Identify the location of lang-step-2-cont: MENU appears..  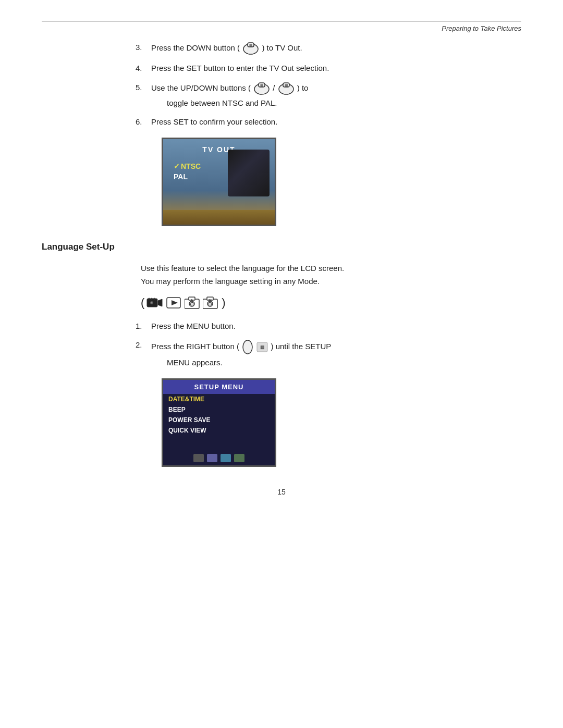
(344, 363).